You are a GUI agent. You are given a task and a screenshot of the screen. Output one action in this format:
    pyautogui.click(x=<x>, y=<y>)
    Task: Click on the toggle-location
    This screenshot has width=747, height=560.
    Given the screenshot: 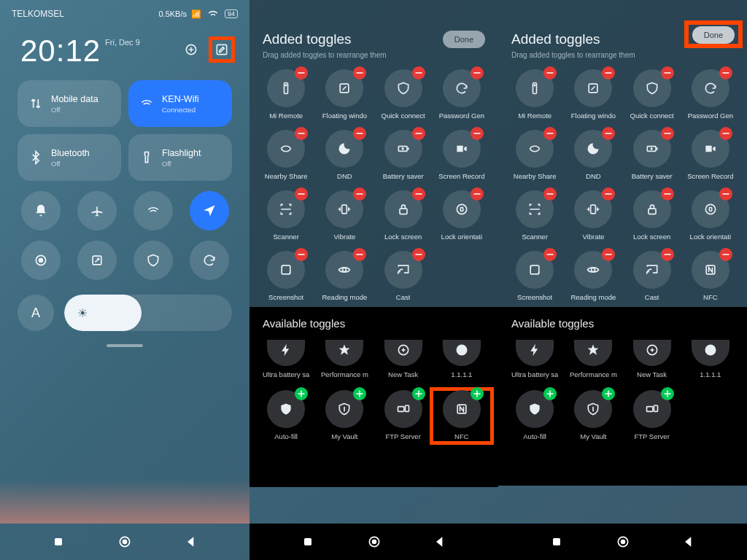 What is the action you would take?
    pyautogui.click(x=209, y=211)
    